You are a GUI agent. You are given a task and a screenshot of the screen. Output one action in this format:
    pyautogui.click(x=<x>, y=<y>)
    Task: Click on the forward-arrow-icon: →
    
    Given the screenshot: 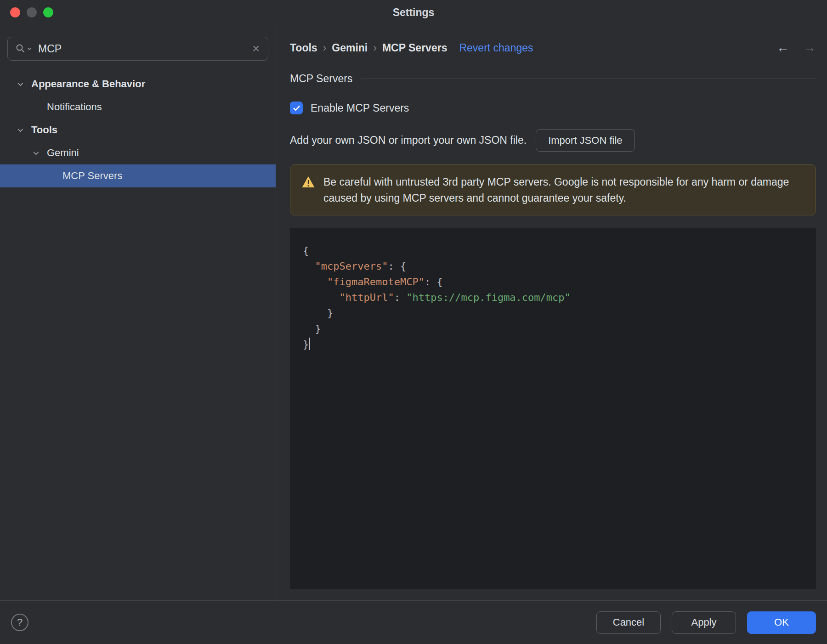 What is the action you would take?
    pyautogui.click(x=810, y=48)
    